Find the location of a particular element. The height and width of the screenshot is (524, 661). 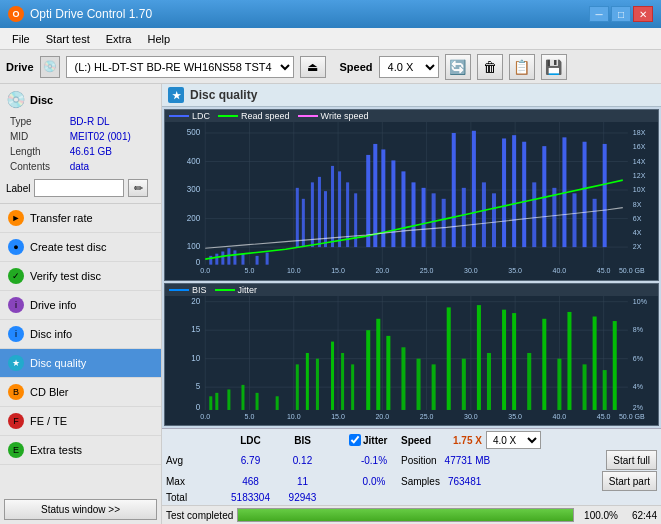

nav-disc-info: i Disc info is located at coordinates (80, 334).